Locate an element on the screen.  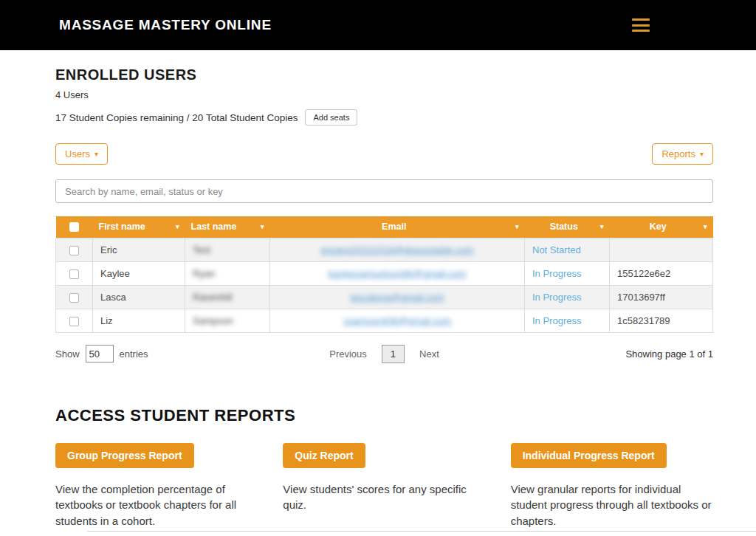
group-progress-report-button: Group Progress Report is located at coordinates (125, 456).